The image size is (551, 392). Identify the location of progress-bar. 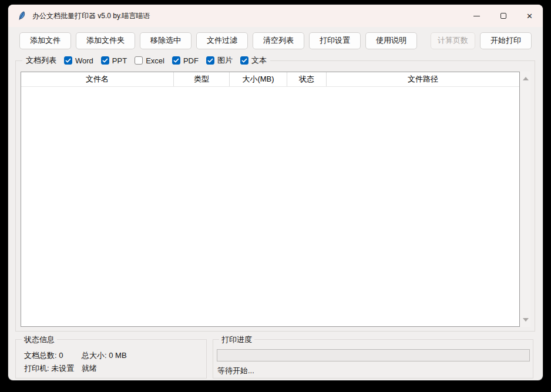
(374, 356).